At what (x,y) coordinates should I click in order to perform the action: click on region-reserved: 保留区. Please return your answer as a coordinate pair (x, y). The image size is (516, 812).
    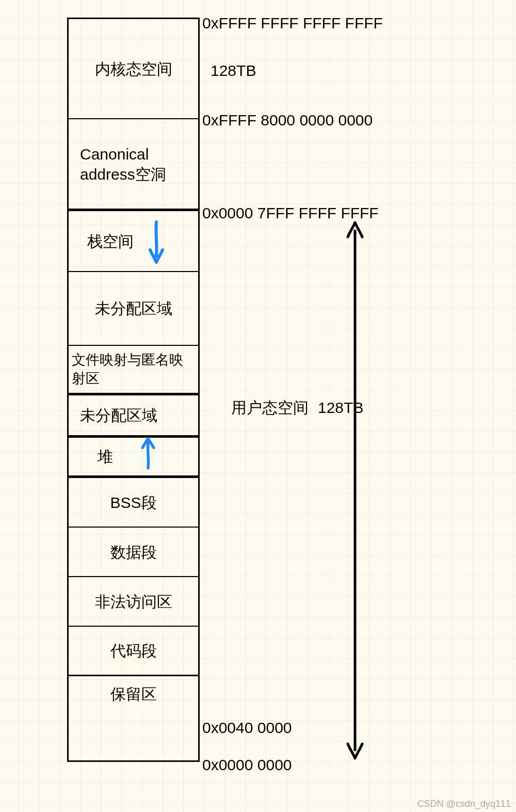
    Looking at the image, I should click on (133, 694).